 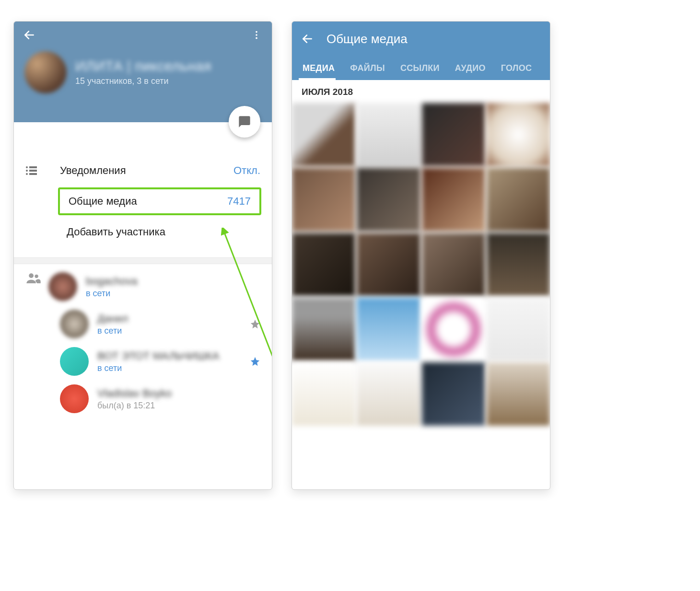 What do you see at coordinates (257, 35) in the screenshot?
I see `more-vertical-icon` at bounding box center [257, 35].